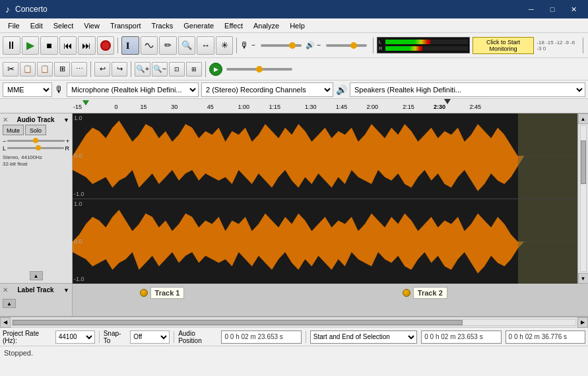  What do you see at coordinates (224, 46) in the screenshot?
I see `multitool-button: ✳` at bounding box center [224, 46].